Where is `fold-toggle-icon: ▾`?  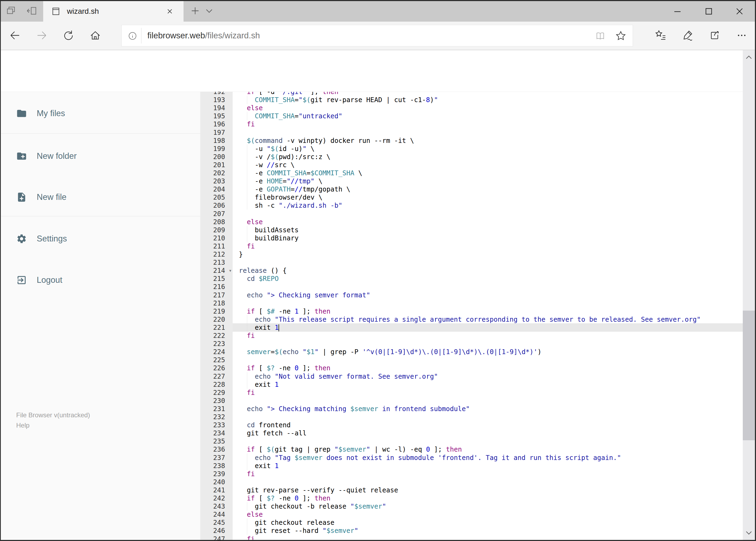 fold-toggle-icon: ▾ is located at coordinates (230, 270).